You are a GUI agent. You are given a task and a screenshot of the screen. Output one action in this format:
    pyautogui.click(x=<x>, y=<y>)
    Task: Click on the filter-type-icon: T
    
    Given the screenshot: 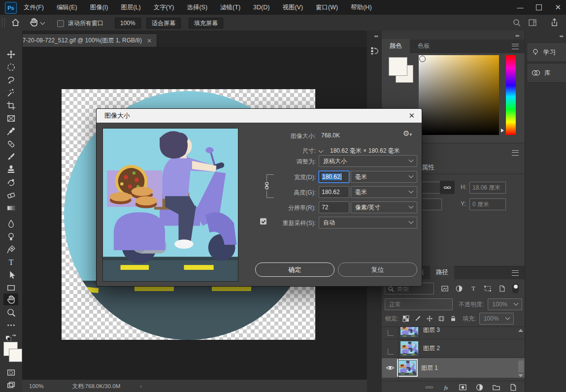 What is the action you would take?
    pyautogui.click(x=473, y=289)
    